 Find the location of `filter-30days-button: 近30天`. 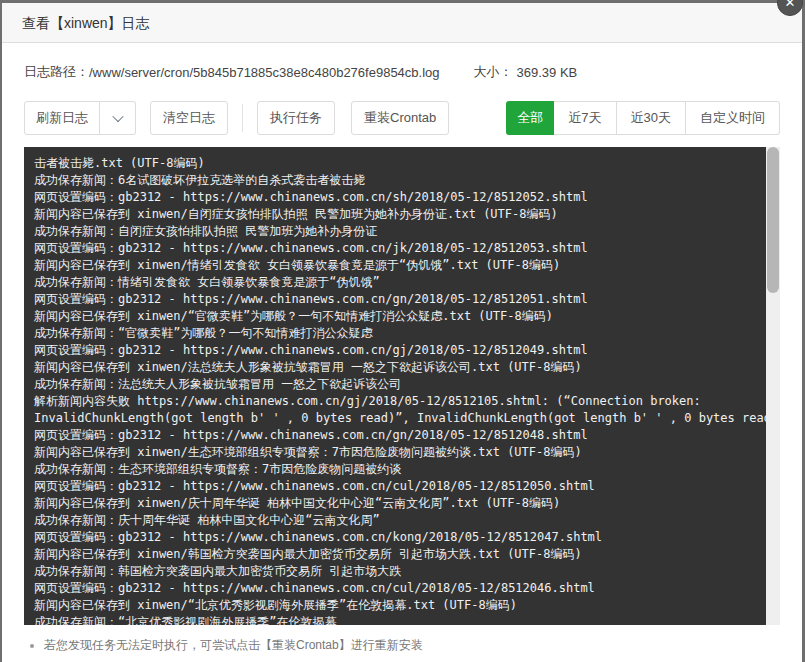

filter-30days-button: 近30天 is located at coordinates (652, 118).